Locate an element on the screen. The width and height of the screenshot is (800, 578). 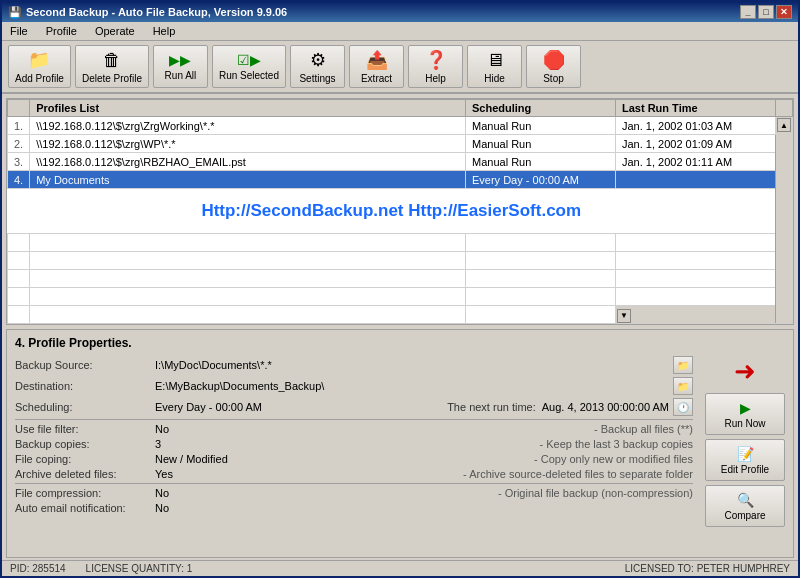
file-coping-row: File coping: New / Modified - Copy only … is located at coordinates (354, 459).